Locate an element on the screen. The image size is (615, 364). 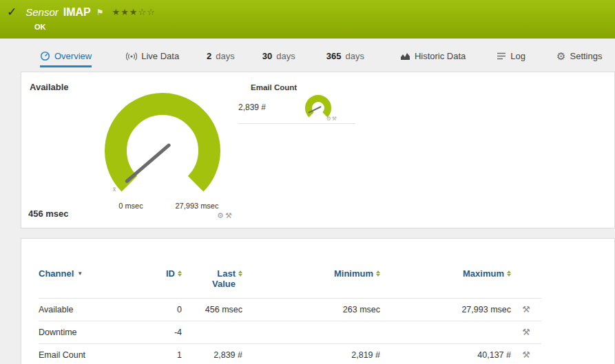
table-row: Downtime -4 ⚒ is located at coordinates (290, 332).